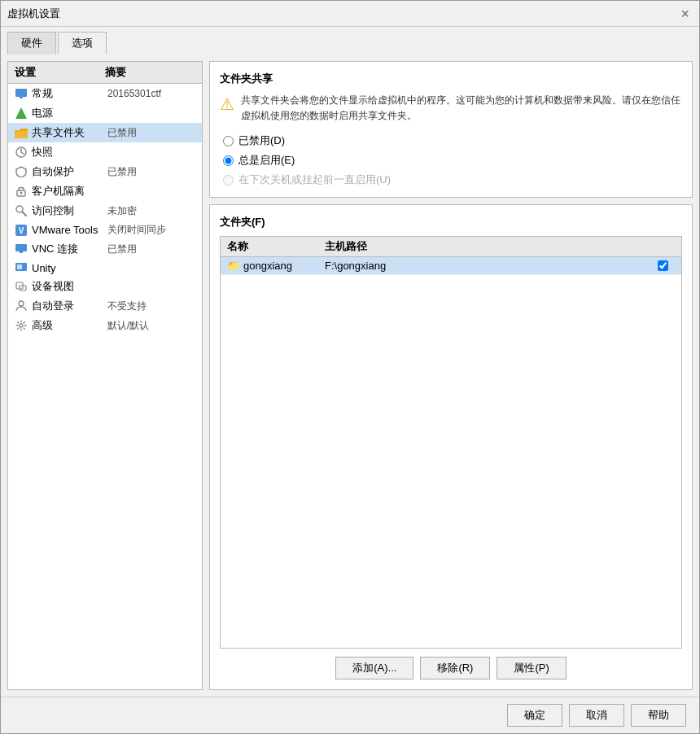  Describe the element at coordinates (451, 108) in the screenshot. I see `warning-row: ⚠ 共享文件夹会将您的文件显示给虚拟机中的程序。这可能为您的计算机和数据带来风险…` at that location.